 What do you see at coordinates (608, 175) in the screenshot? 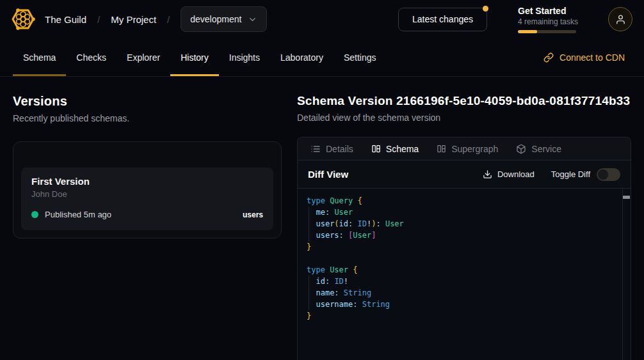
I see `toggle-diff-switch` at bounding box center [608, 175].